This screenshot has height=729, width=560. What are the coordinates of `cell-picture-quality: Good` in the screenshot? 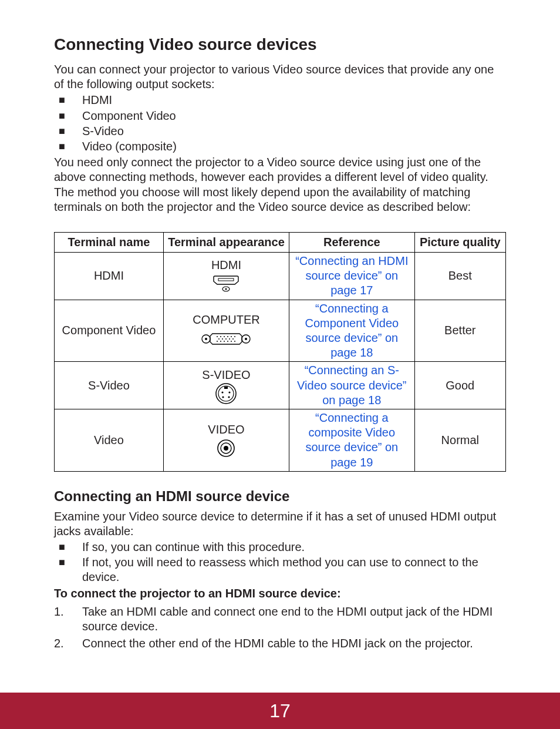 It's located at (460, 385).